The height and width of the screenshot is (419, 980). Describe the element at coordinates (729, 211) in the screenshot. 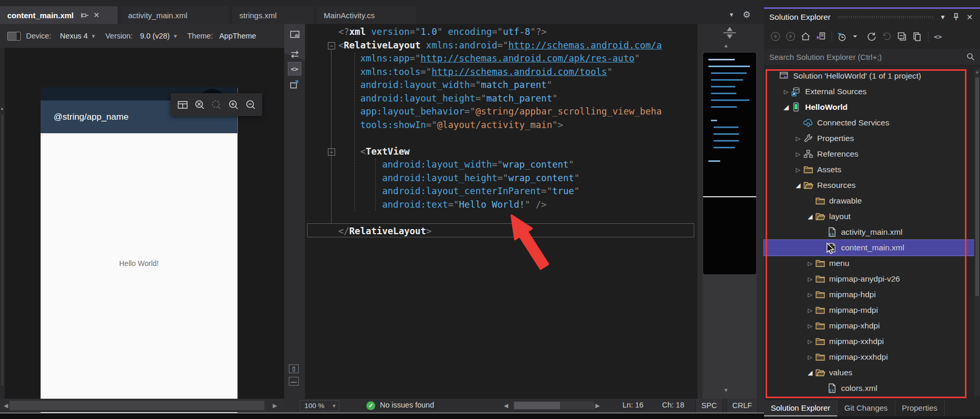

I see `minimap-scrollbar: ▲ ▼` at that location.